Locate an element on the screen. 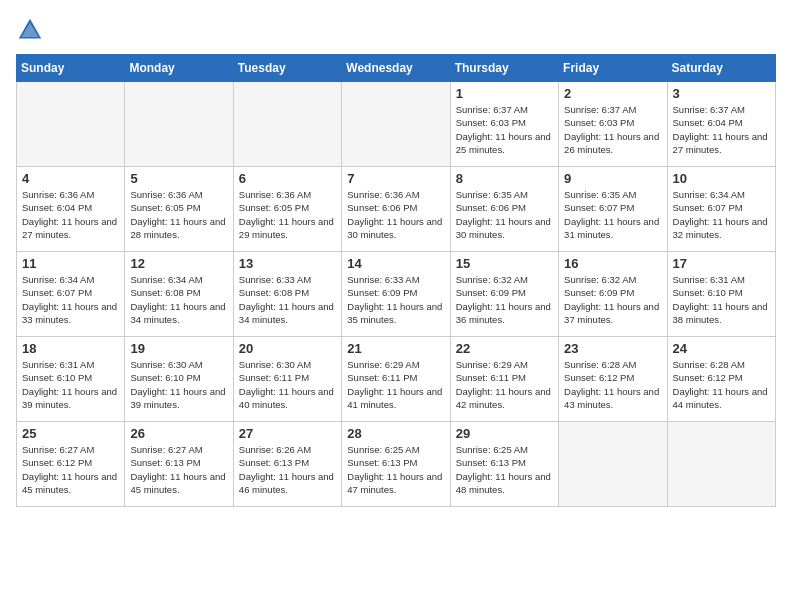 The image size is (792, 612). day-number: 18 is located at coordinates (70, 348).